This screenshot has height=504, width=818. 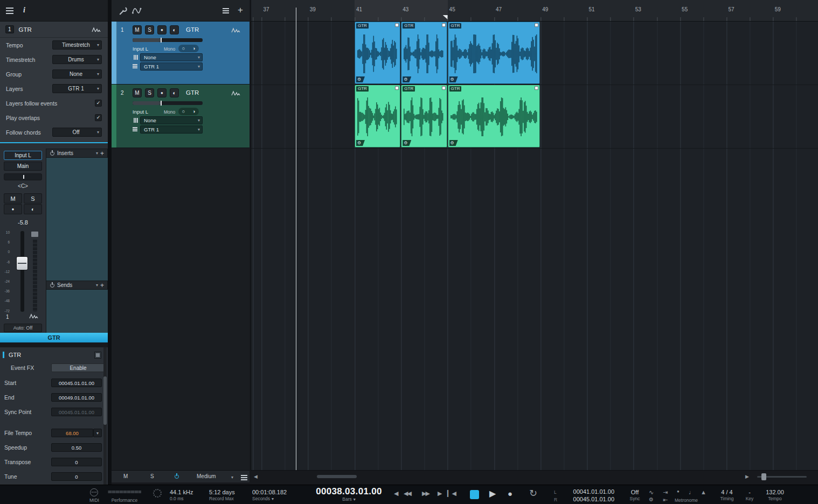 What do you see at coordinates (349, 494) in the screenshot?
I see `main-time-block: 00038.03.01.00 Bars▾` at bounding box center [349, 494].